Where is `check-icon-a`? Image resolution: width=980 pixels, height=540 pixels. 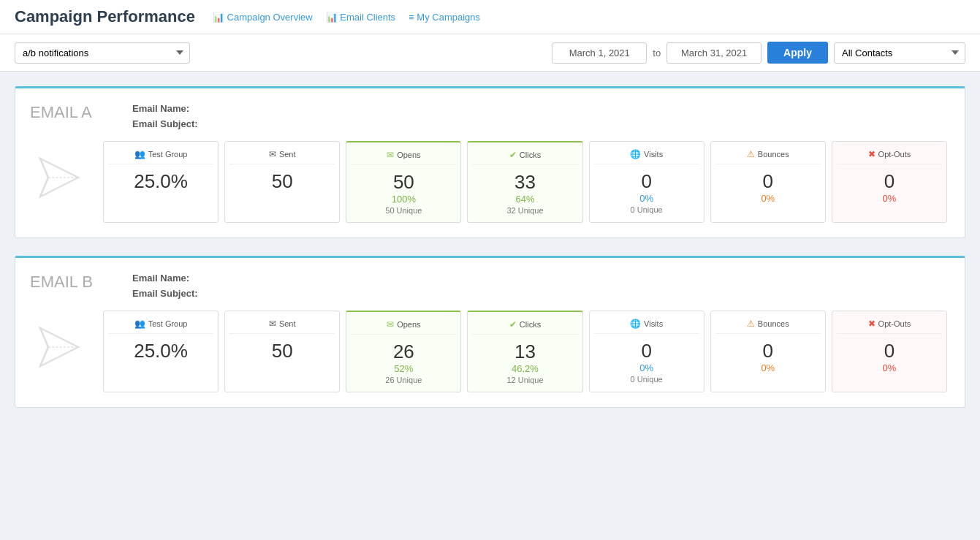 check-icon-a is located at coordinates (513, 155).